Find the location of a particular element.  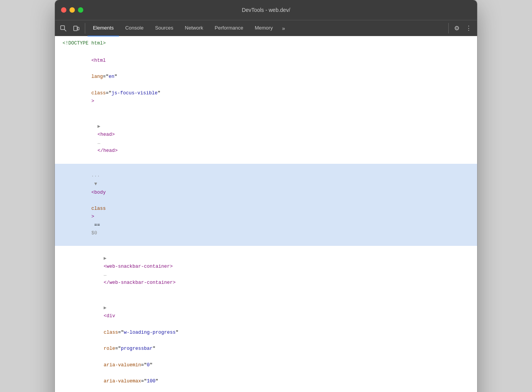

dom-line-doctype: <!DOCTYPE html> is located at coordinates (266, 44).